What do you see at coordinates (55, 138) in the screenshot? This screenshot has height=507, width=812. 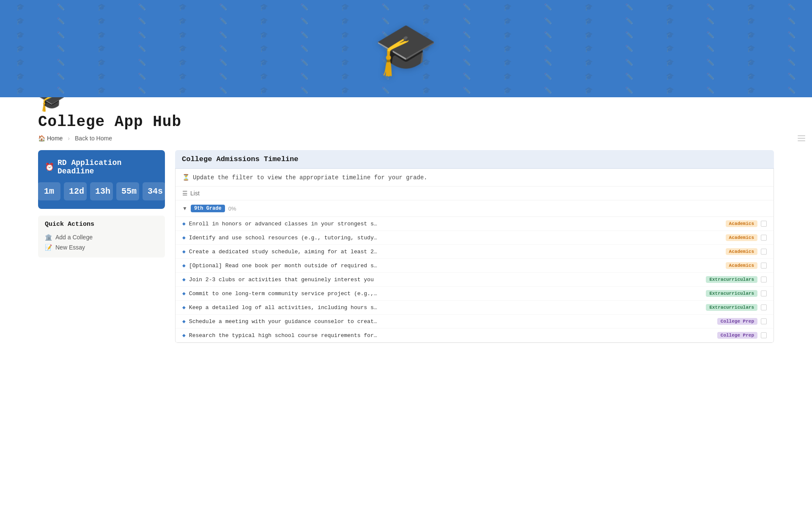 I see `home-label: Home` at bounding box center [55, 138].